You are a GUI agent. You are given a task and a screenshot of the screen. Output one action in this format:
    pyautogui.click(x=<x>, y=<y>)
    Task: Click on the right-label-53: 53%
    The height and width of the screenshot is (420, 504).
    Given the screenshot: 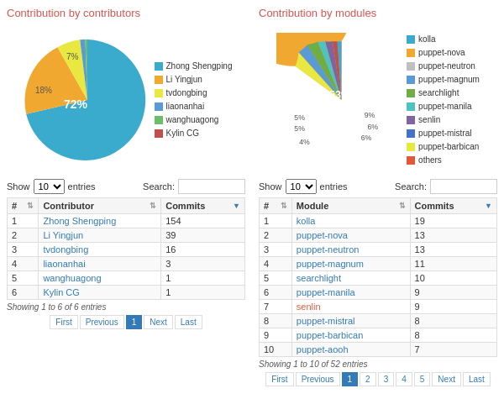 What is the action you would take?
    pyautogui.click(x=339, y=95)
    